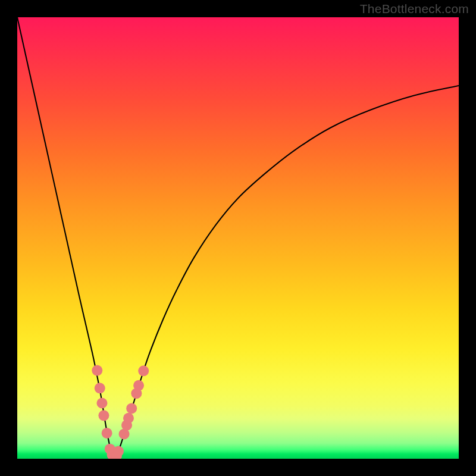  I want to click on watermark-text: TheBottleneck.com, so click(414, 9).